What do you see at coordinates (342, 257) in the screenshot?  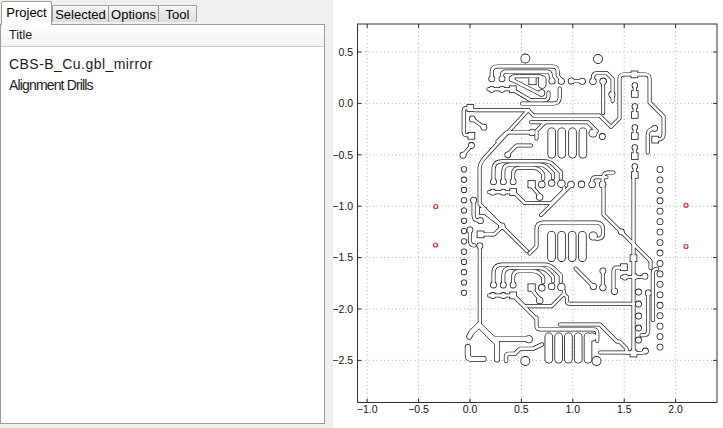 I see `svg-text: −1.5` at bounding box center [342, 257].